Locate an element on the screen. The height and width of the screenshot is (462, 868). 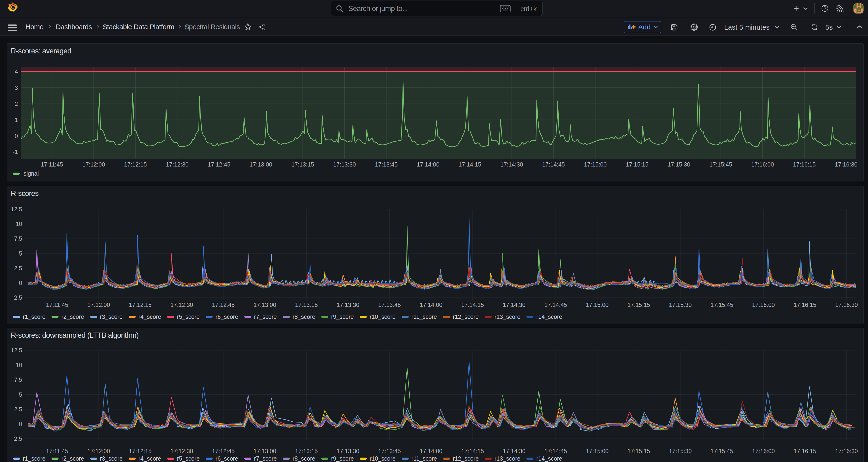
svg-text: 4 is located at coordinates (16, 71).